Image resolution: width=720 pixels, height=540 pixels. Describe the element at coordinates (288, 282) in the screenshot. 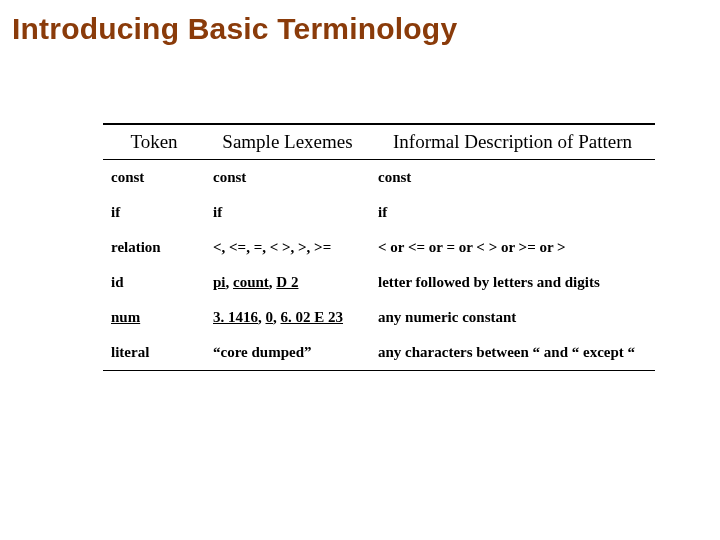

I see `cell-lexemes-id: pi, count, D 2` at that location.